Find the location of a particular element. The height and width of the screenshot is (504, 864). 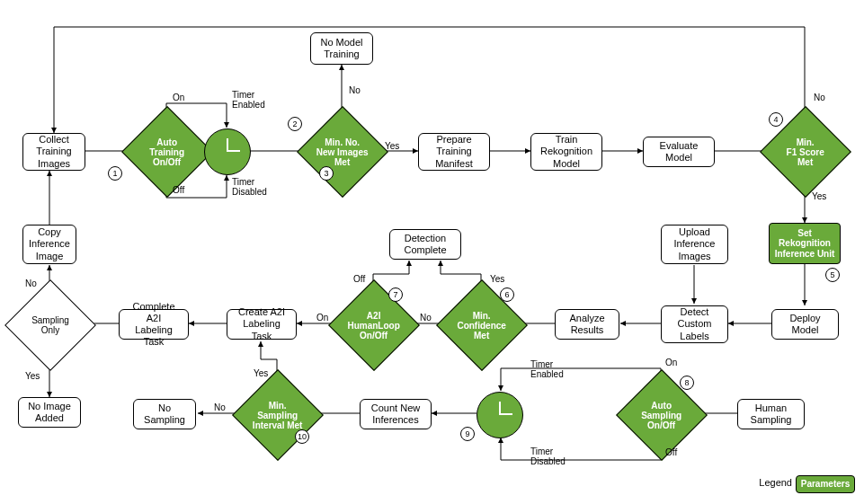

train-model-node: TrainRekognitionModel is located at coordinates (566, 152).